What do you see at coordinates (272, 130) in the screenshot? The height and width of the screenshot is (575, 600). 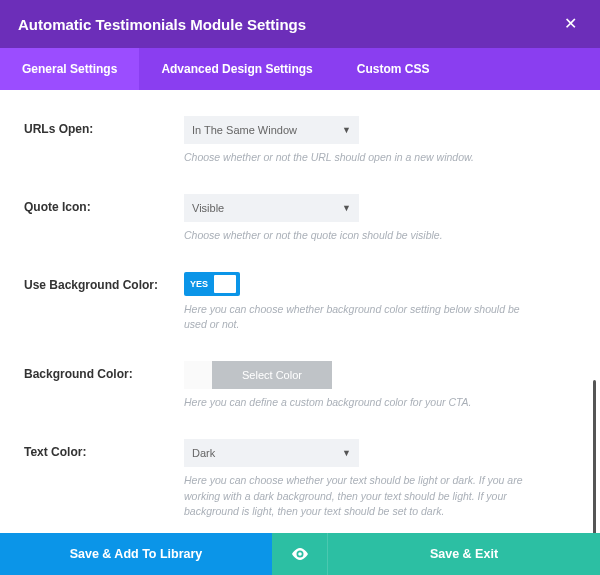 I see `select-urls-open: In The Same Window ▼` at bounding box center [272, 130].